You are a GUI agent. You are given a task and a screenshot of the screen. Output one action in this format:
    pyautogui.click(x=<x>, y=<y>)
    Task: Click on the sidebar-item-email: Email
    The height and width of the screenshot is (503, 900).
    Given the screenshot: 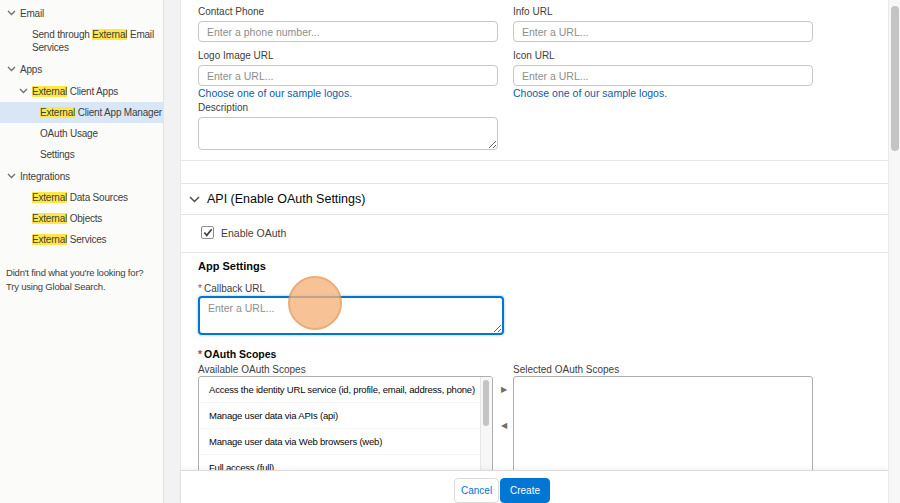 What is the action you would take?
    pyautogui.click(x=82, y=13)
    